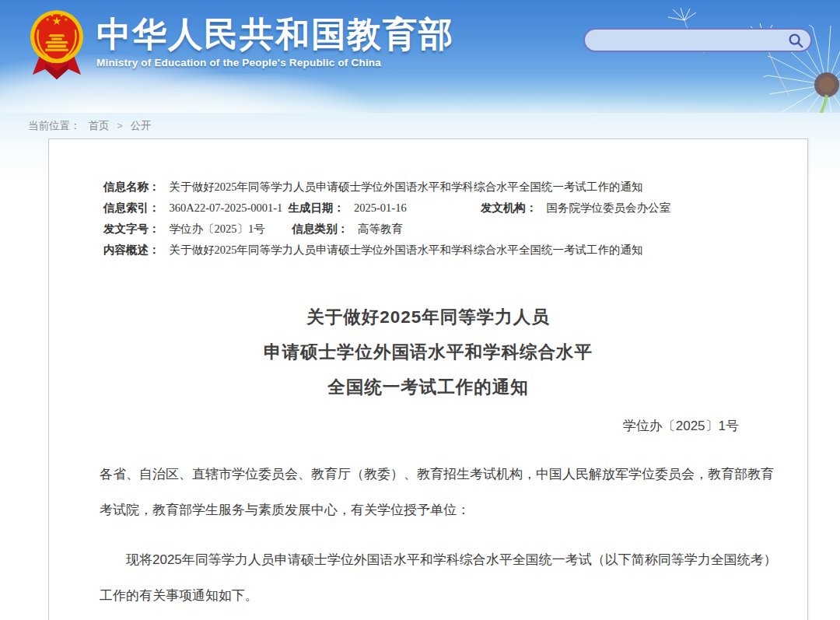 This screenshot has height=620, width=840. What do you see at coordinates (317, 208) in the screenshot?
I see `meta-label-date: 生成日期：` at bounding box center [317, 208].